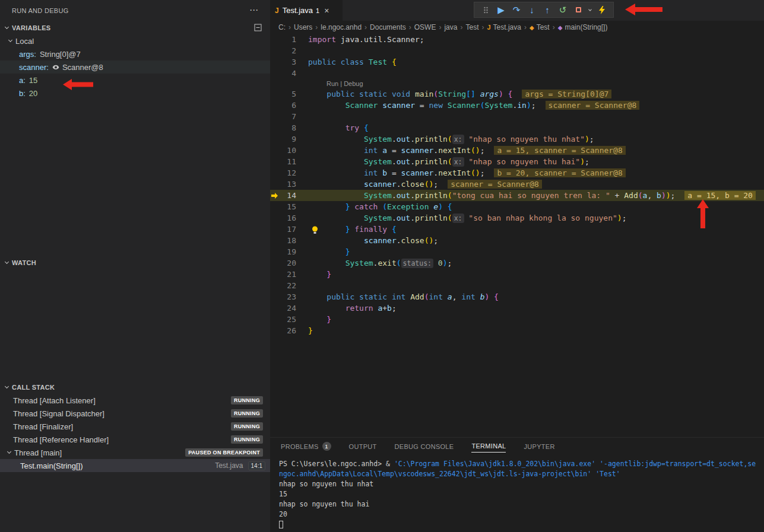 This screenshot has width=764, height=532. I want to click on code-line: 5 public static void main(String[] args)…, so click(517, 94).